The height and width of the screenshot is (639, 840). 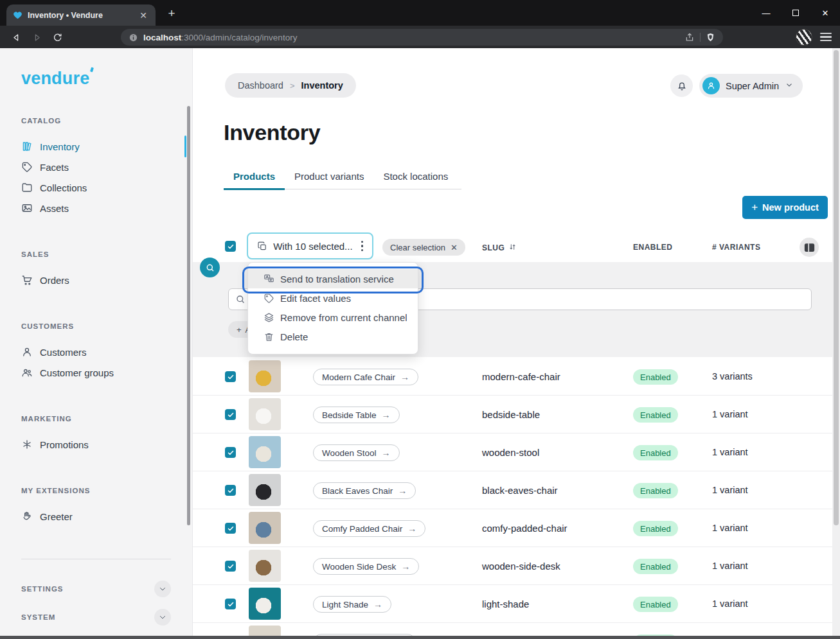 I want to click on tab-stock-locations: Stock locations, so click(x=415, y=177).